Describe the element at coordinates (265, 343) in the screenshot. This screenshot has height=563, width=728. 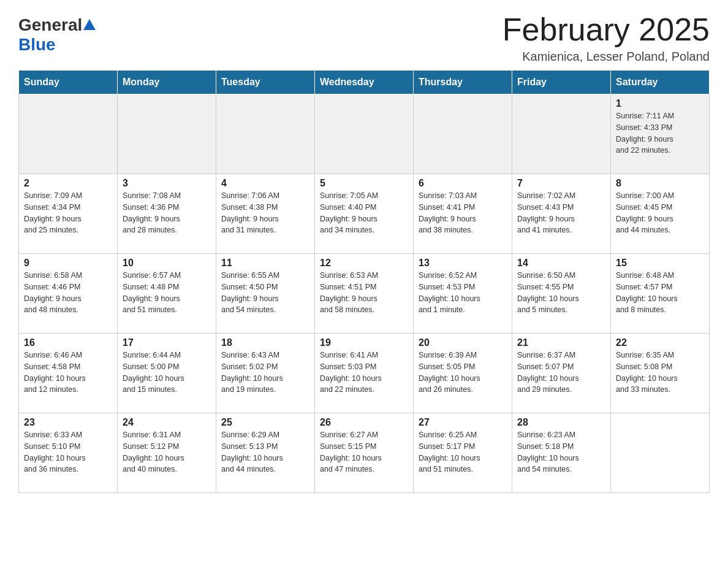
I see `day-number: 18` at that location.